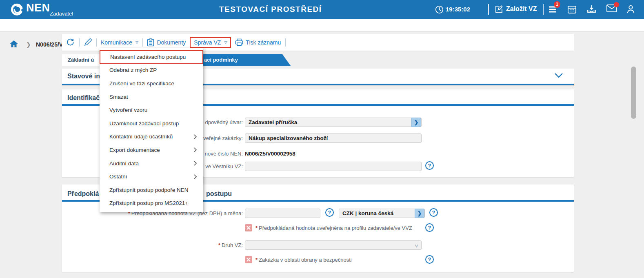 This screenshot has height=278, width=644. I want to click on menu-item-zpristupnit-postup-pro-ms2021: Zpřístupnit postup pro MS2021+, so click(151, 203).